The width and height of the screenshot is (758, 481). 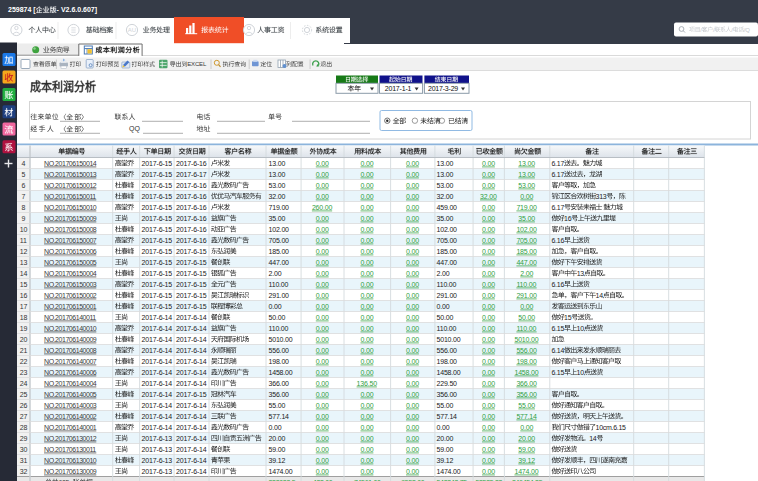 What do you see at coordinates (526, 394) in the screenshot?
I see `svg-text: 356.00` at bounding box center [526, 394].